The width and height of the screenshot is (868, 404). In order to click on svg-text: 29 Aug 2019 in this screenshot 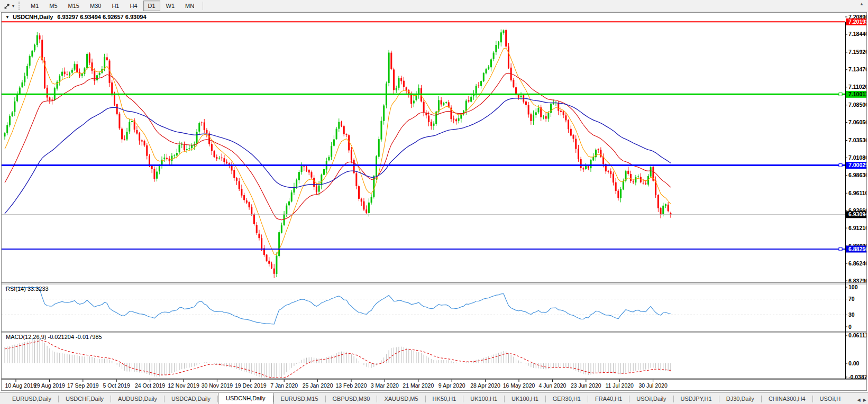, I will do `click(50, 385)`.